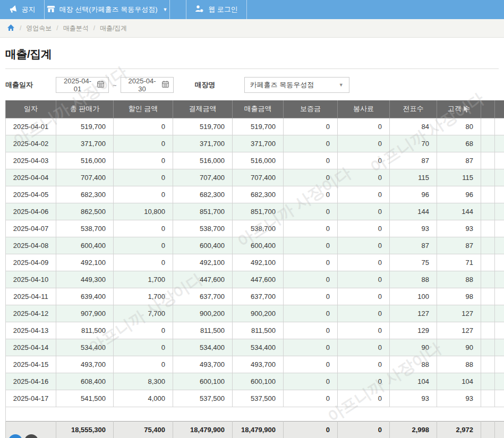 This screenshot has height=438, width=504. Describe the element at coordinates (255, 364) in the screenshot. I see `table-row: 2025-04-15493,7000493,700493,700008888` at that location.